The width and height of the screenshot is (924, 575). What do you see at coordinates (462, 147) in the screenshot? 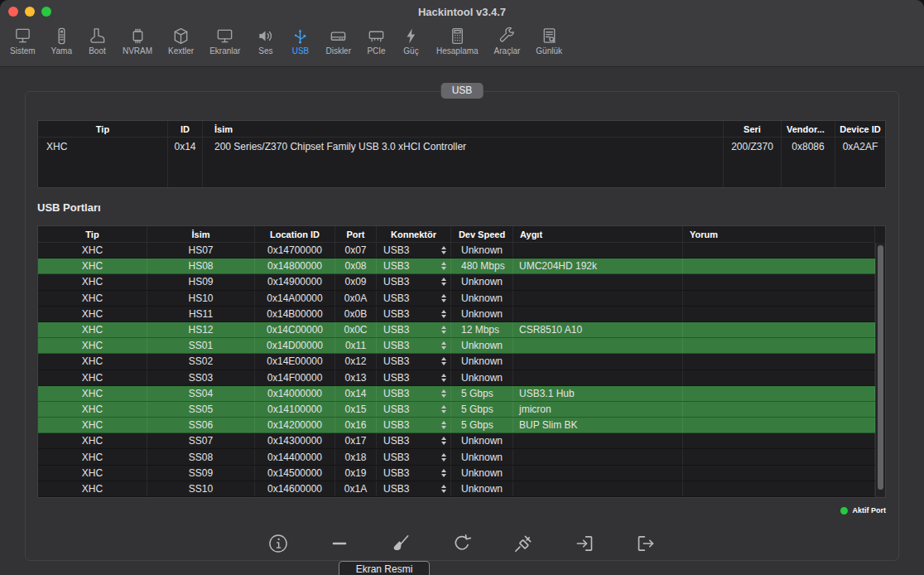
I see `controller-row: XHC0x14200 Series/Z370 Chipset Family US…` at bounding box center [462, 147].